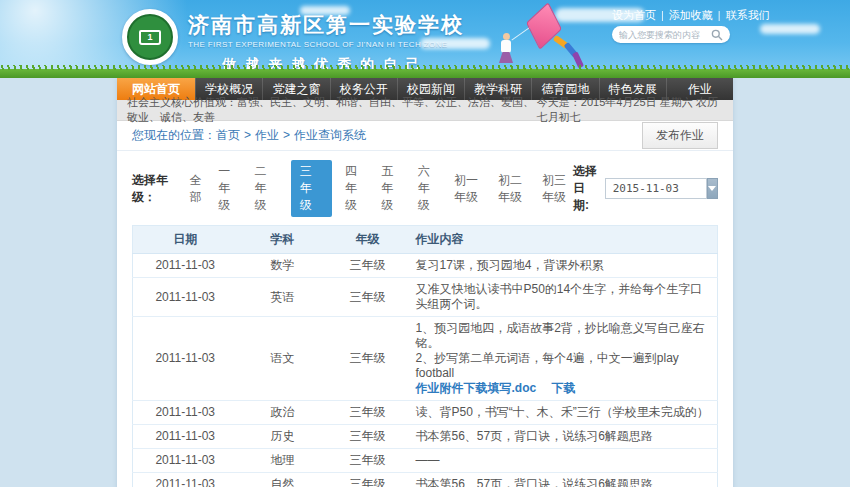 Image resolution: width=850 pixels, height=487 pixels. I want to click on grade-option-6: 六年级, so click(430, 188).